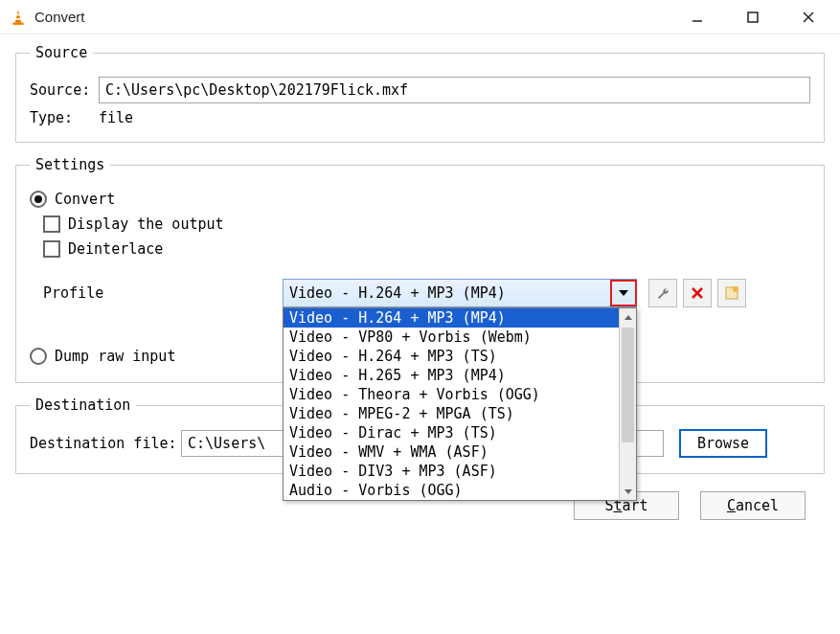  Describe the element at coordinates (451, 337) in the screenshot. I see `profile-option: Video - VP80 + Vorbis (Webm)` at that location.